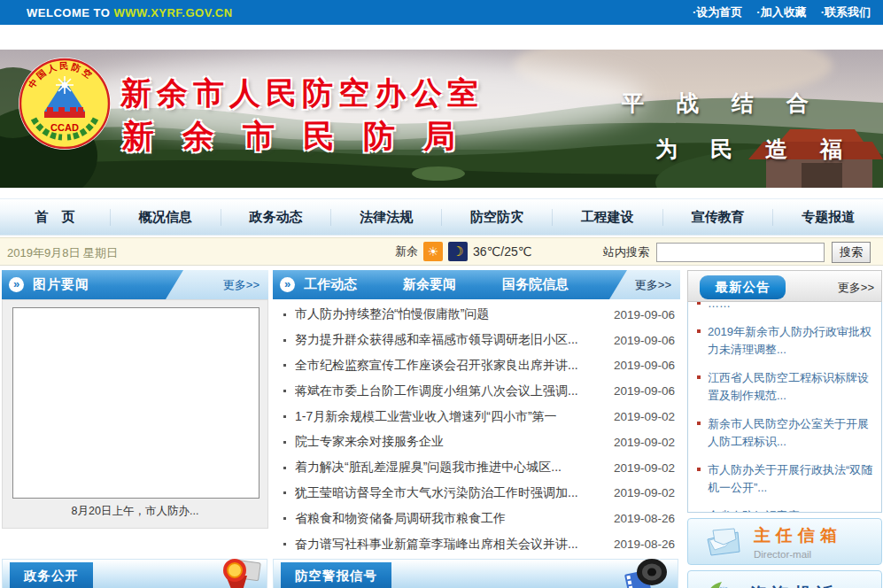 The width and height of the screenshot is (883, 588). Describe the element at coordinates (781, 12) in the screenshot. I see `add-favorite-link: ·加入收藏` at that location.